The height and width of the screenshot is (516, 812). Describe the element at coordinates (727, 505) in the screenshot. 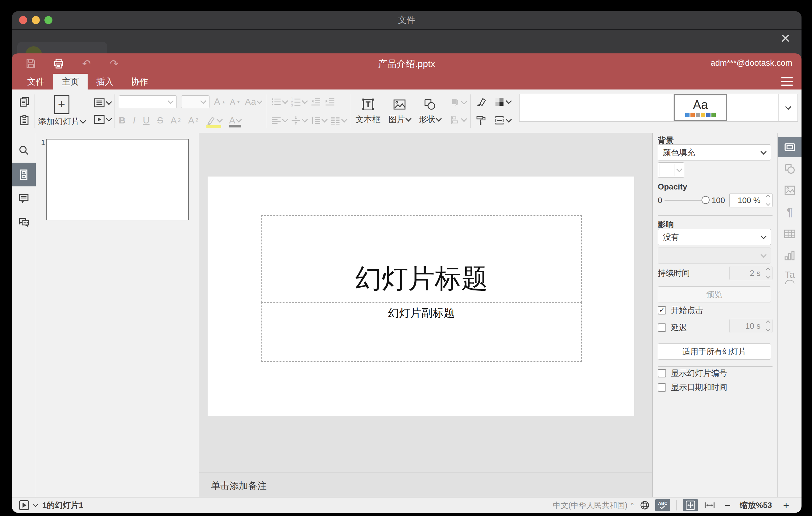

I see `zoom-out-button: −` at that location.